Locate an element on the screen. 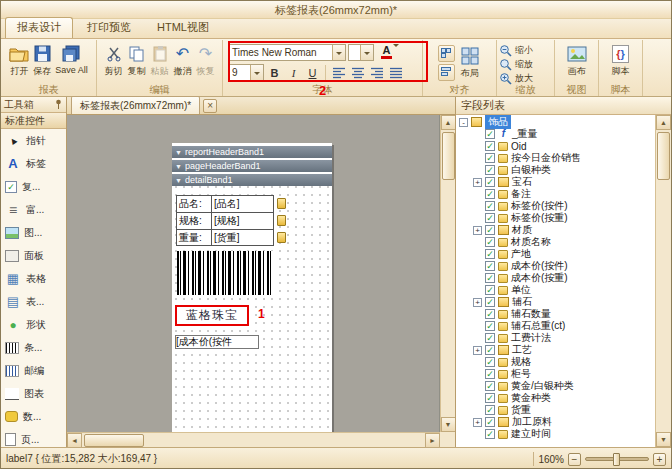 The width and height of the screenshot is (672, 469). zoom-minus-button: − is located at coordinates (574, 460).